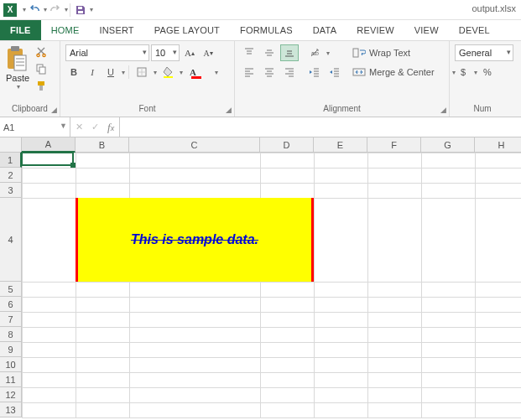  I want to click on align-center-button, so click(269, 72).